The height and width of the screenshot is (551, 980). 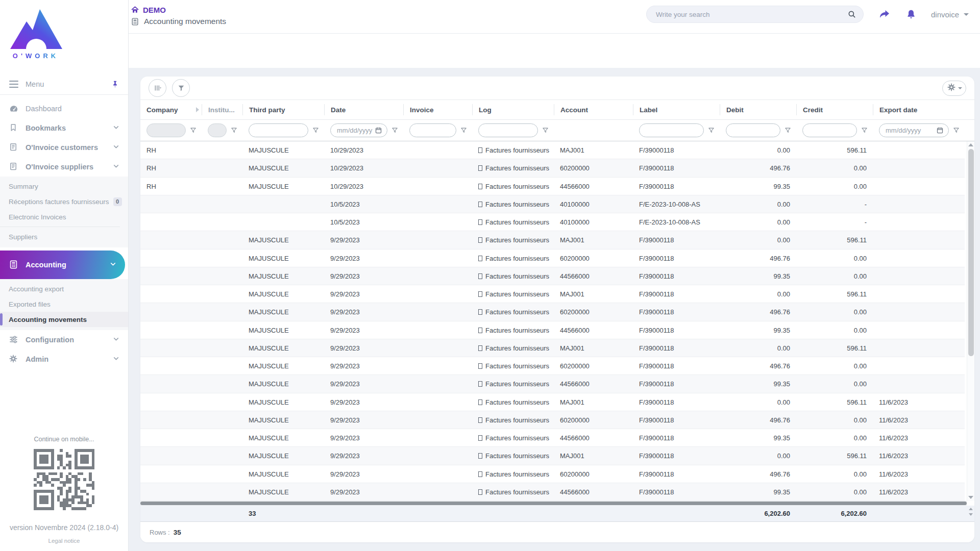 What do you see at coordinates (950, 14) in the screenshot?
I see `user-menu: dinvoice` at bounding box center [950, 14].